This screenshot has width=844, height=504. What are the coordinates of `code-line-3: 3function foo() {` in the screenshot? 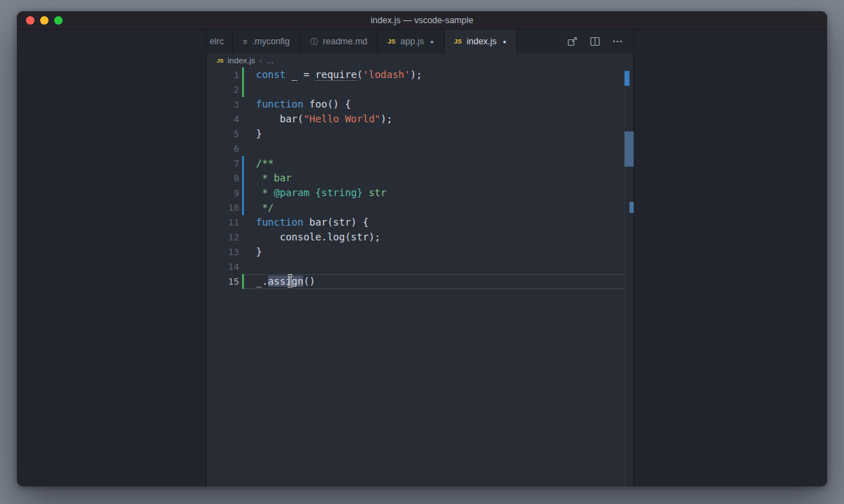 It's located at (415, 104).